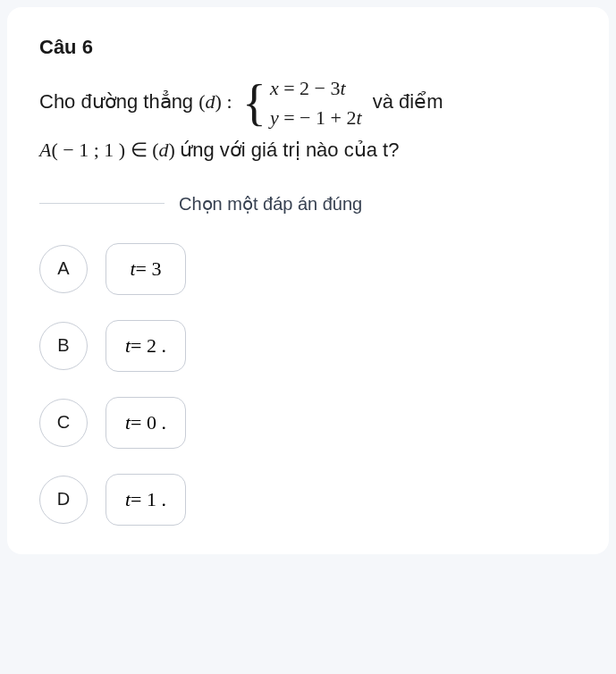 This screenshot has height=674, width=616. What do you see at coordinates (318, 118) in the screenshot?
I see `eq2-rhs: = − 1 + 2` at bounding box center [318, 118].